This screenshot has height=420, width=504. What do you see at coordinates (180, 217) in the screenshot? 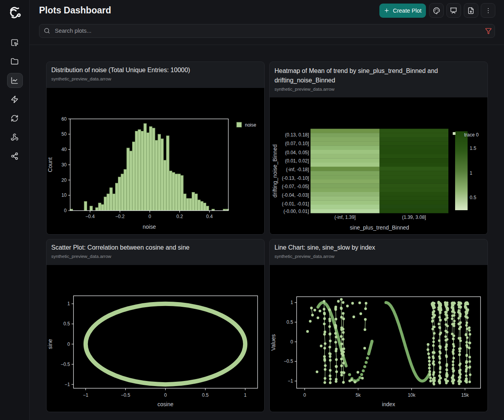
I see `svg-text: 0.2` at bounding box center [180, 217].